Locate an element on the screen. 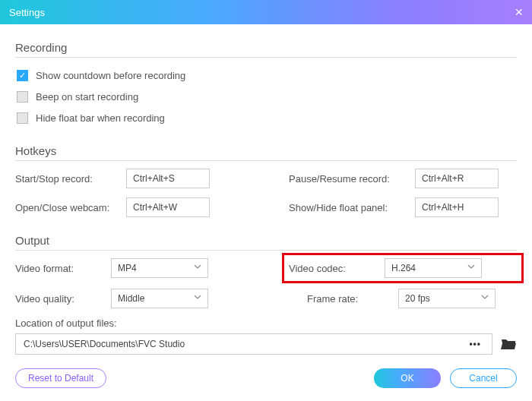 The height and width of the screenshot is (401, 532). reset-to-default-button: Reset to Default is located at coordinates (61, 378).